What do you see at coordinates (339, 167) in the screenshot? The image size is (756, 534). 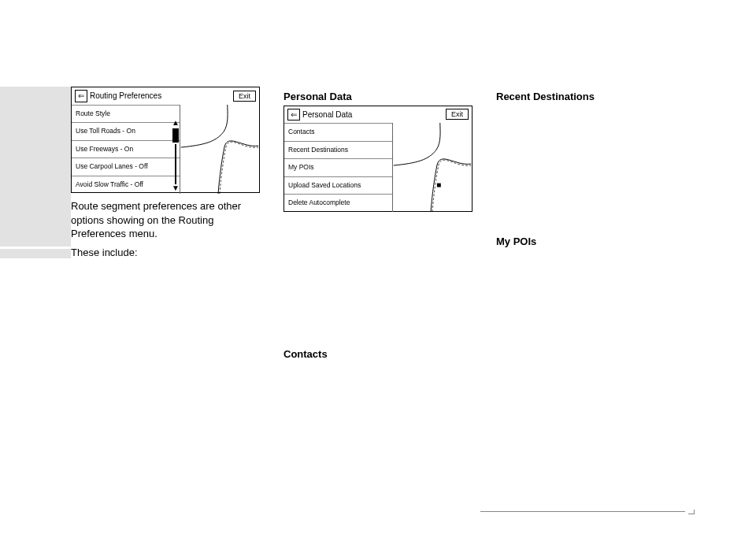 I see `figure-list: Contacts Recent Destinations My POIs Upl…` at bounding box center [339, 167].